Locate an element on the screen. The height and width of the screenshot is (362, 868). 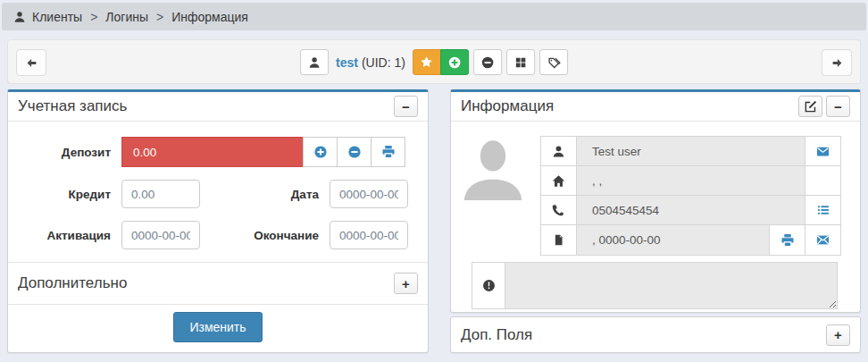
edit-info-button is located at coordinates (811, 106).